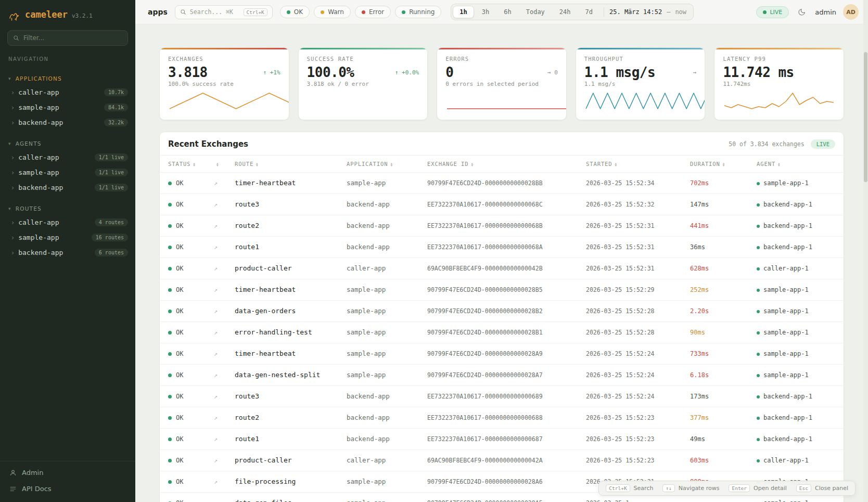  I want to click on card-label: LATENCY P99, so click(779, 59).